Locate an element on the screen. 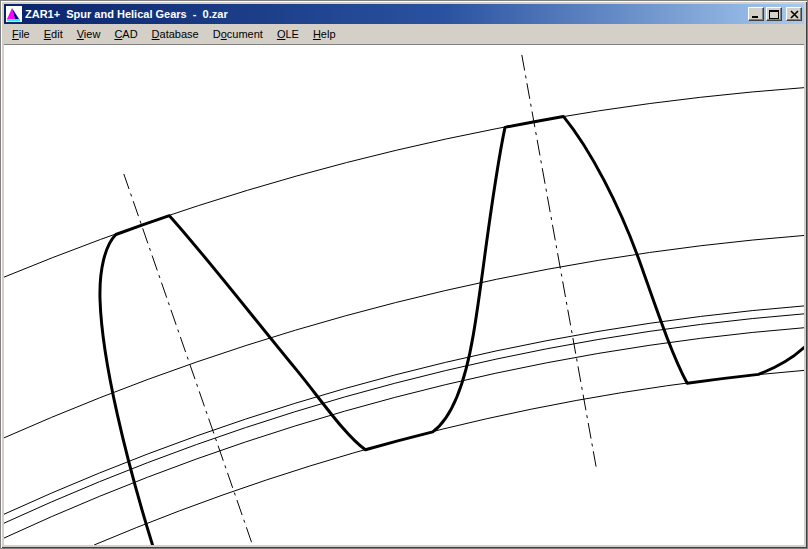  maximize-icon is located at coordinates (774, 14).